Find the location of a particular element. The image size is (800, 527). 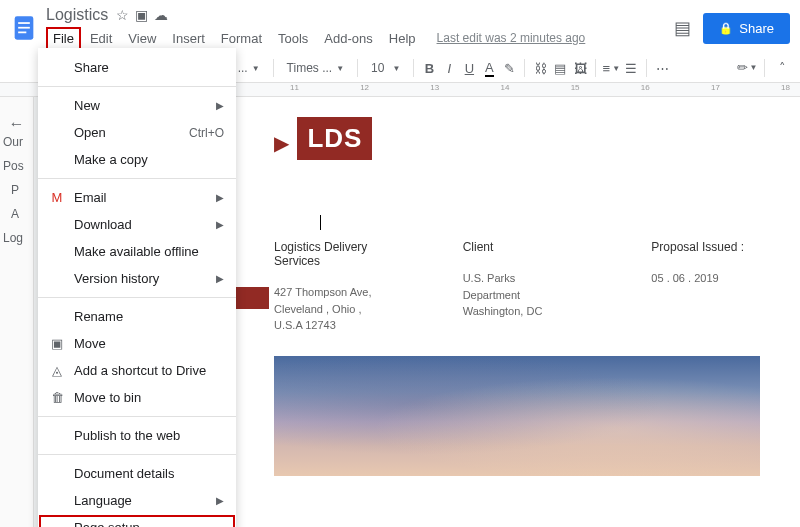

line-spacing-icon: ☰ is located at coordinates (631, 68).